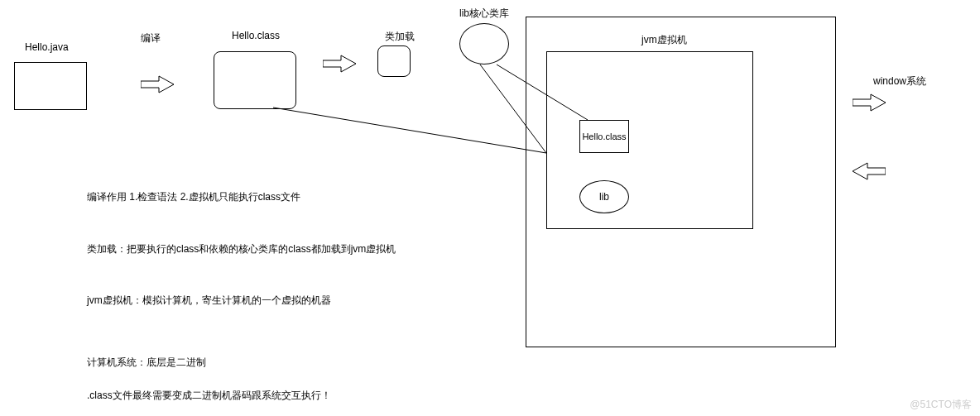 This screenshot has width=980, height=416. I want to click on box-hello-class, so click(255, 80).